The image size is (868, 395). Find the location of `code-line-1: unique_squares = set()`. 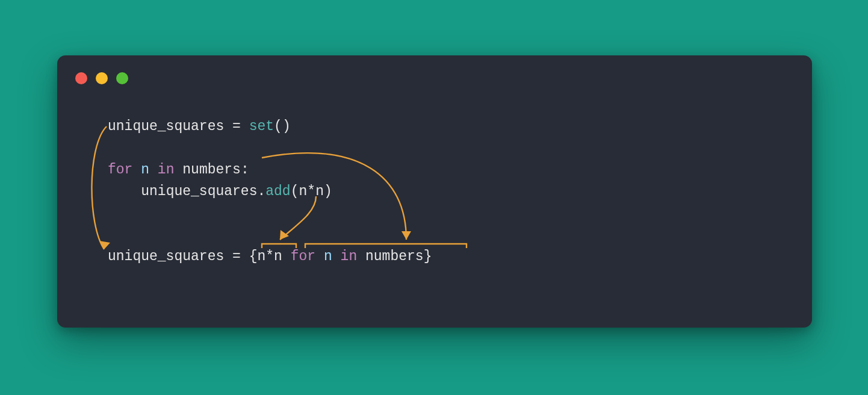

code-line-1: unique_squares = set() is located at coordinates (199, 126).